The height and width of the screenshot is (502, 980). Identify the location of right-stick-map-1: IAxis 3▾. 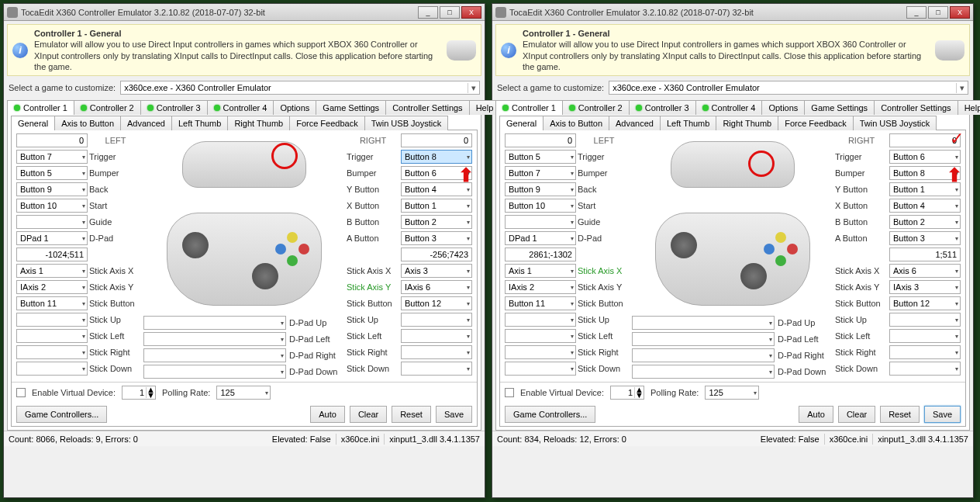
(925, 287).